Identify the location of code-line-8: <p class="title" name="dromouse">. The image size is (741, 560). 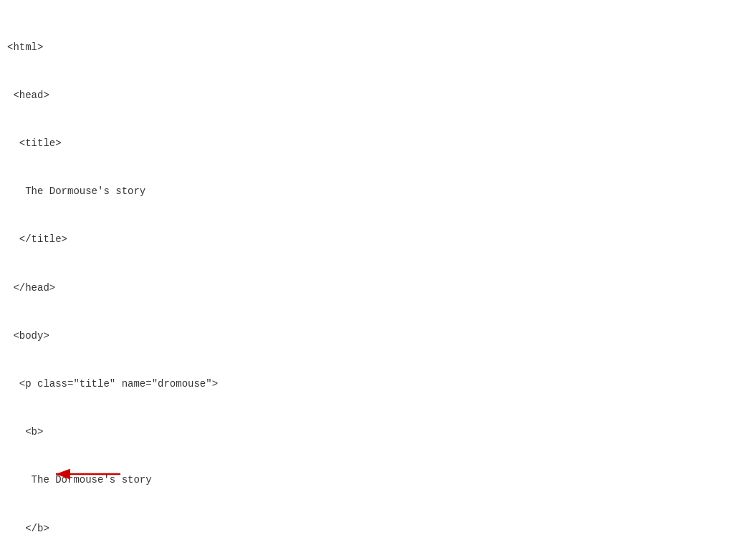
(370, 384).